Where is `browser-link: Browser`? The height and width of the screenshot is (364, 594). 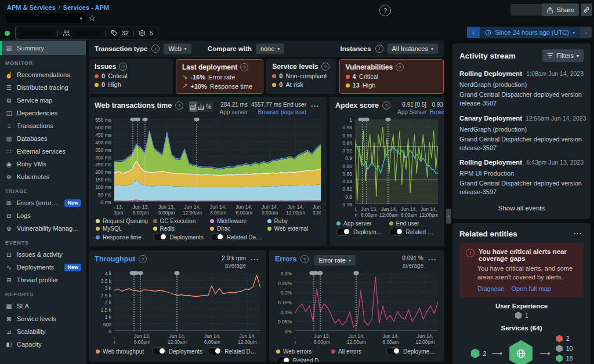
browser-link: Browser is located at coordinates (437, 112).